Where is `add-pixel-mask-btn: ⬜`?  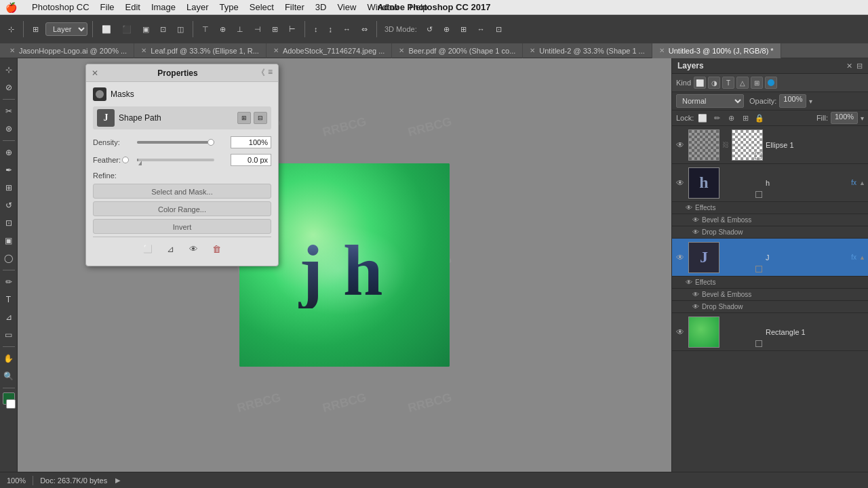
add-pixel-mask-btn: ⬜ is located at coordinates (148, 249).